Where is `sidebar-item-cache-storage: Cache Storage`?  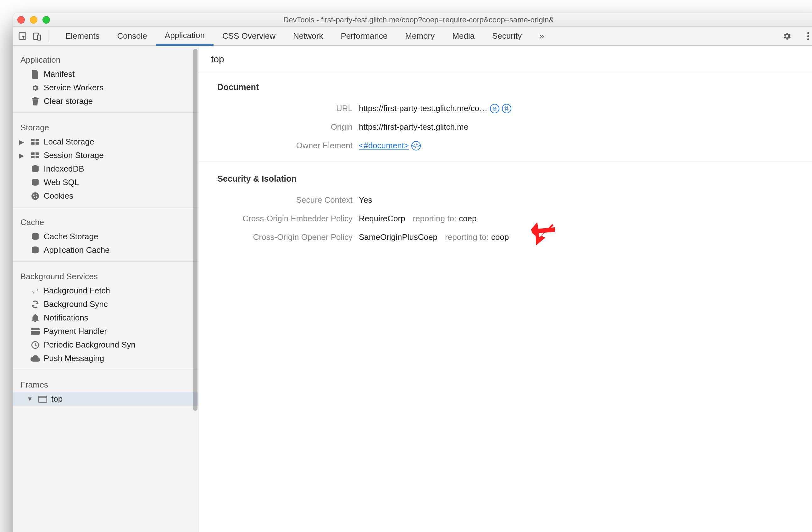
sidebar-item-cache-storage: Cache Storage is located at coordinates (106, 237).